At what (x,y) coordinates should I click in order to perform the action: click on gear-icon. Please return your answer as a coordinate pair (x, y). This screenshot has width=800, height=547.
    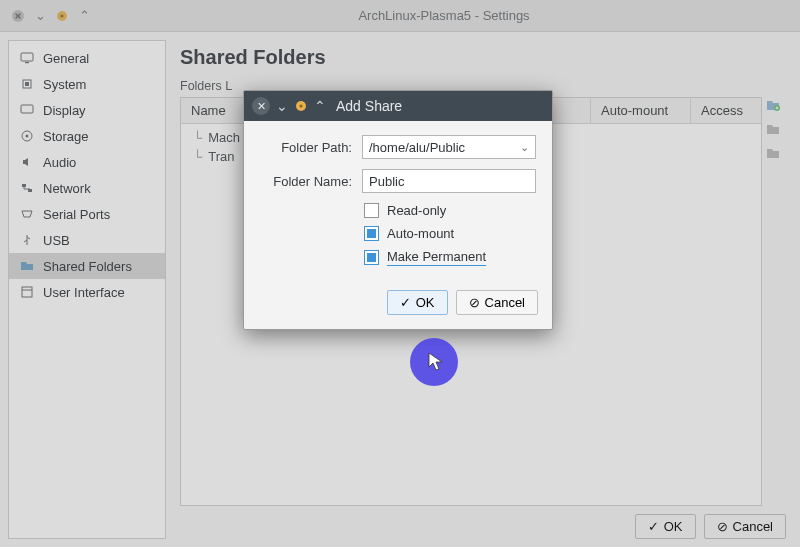
    Looking at the image, I should click on (301, 106).